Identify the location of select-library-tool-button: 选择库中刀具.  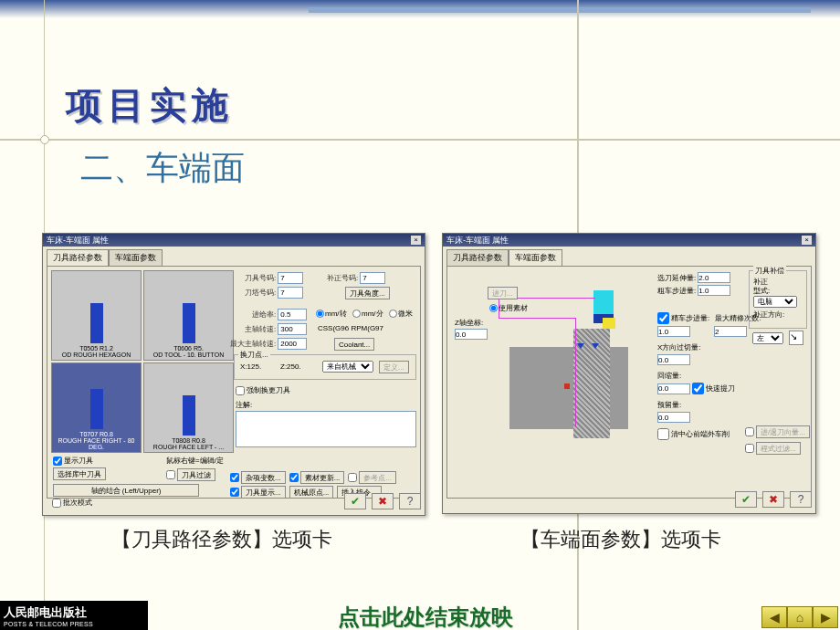
(79, 474).